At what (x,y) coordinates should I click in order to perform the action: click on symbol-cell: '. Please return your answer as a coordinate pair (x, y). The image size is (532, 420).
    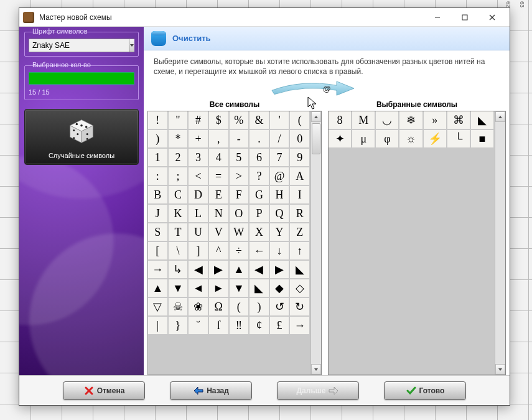
    Looking at the image, I should click on (280, 121).